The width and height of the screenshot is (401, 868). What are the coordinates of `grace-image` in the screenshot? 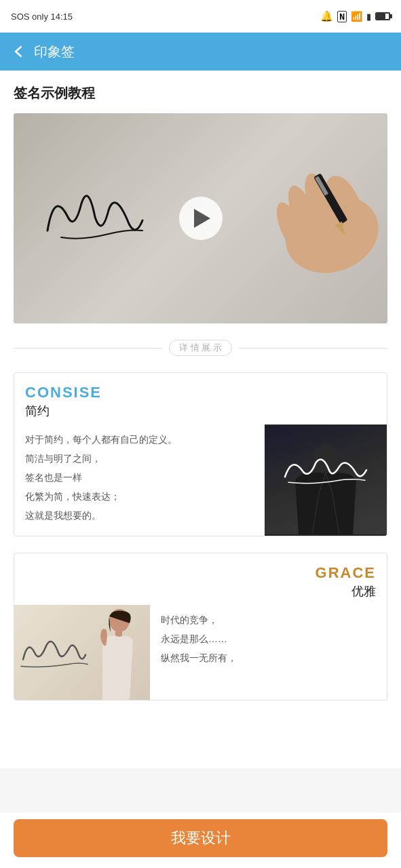 It's located at (82, 652).